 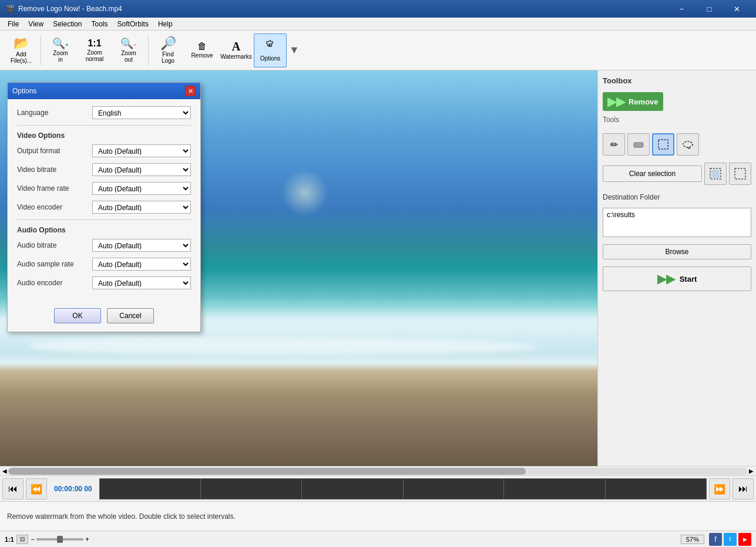 I want to click on video-bitrate-select: Auto (Default) 1000 kbps 2000 kbps 4000 …, so click(x=142, y=170).